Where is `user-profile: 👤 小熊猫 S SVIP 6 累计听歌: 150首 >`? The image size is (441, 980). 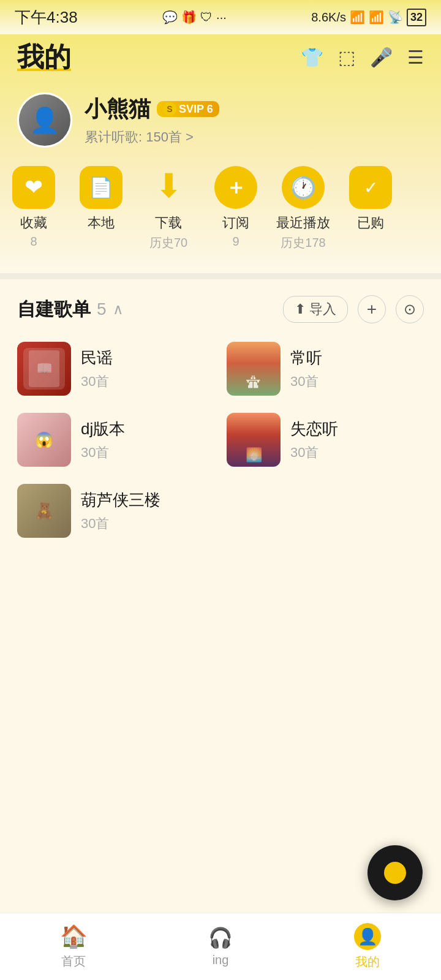
user-profile: 👤 小熊猫 S SVIP 6 累计听歌: 150首 > is located at coordinates (221, 121).